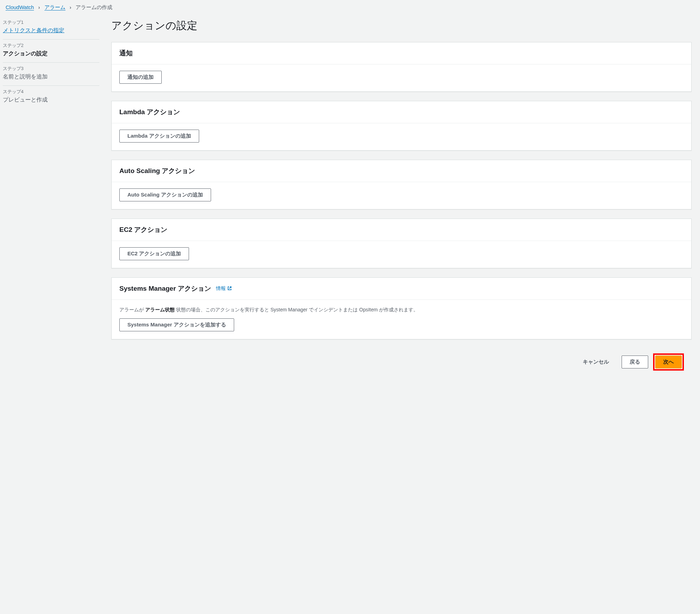 The height and width of the screenshot is (614, 700). What do you see at coordinates (51, 51) in the screenshot?
I see `wizard-step-2: ステップ2 アクションの設定` at bounding box center [51, 51].